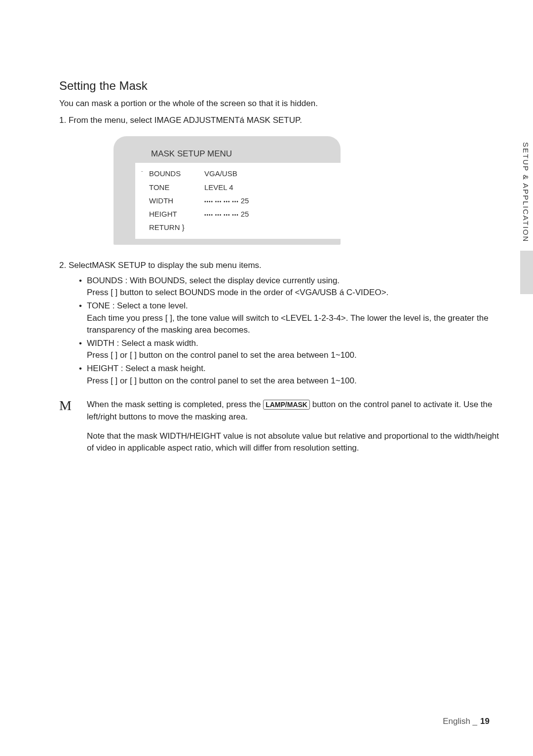 Image resolution: width=533 pixels, height=756 pixels. I want to click on menu-inner: ¨ BOUNDS VGA/USB TONE LEVEL 4 WIDTH ••••…, so click(238, 201).